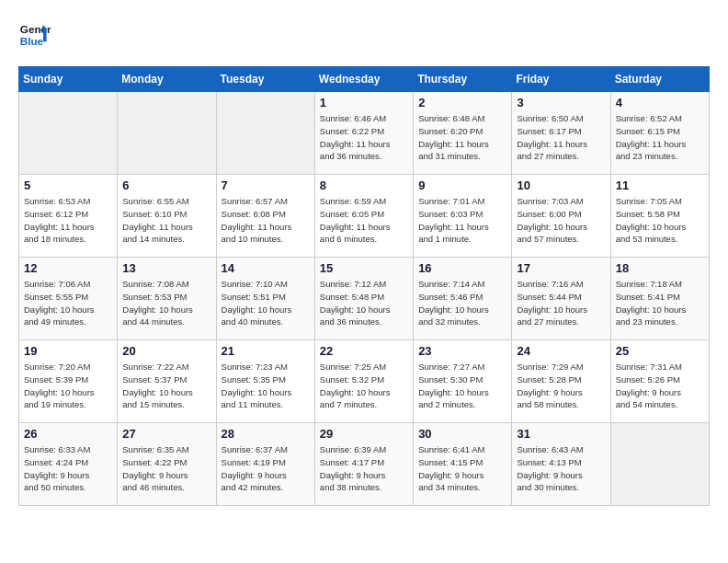  Describe the element at coordinates (36, 29) in the screenshot. I see `svg-text: General` at that location.